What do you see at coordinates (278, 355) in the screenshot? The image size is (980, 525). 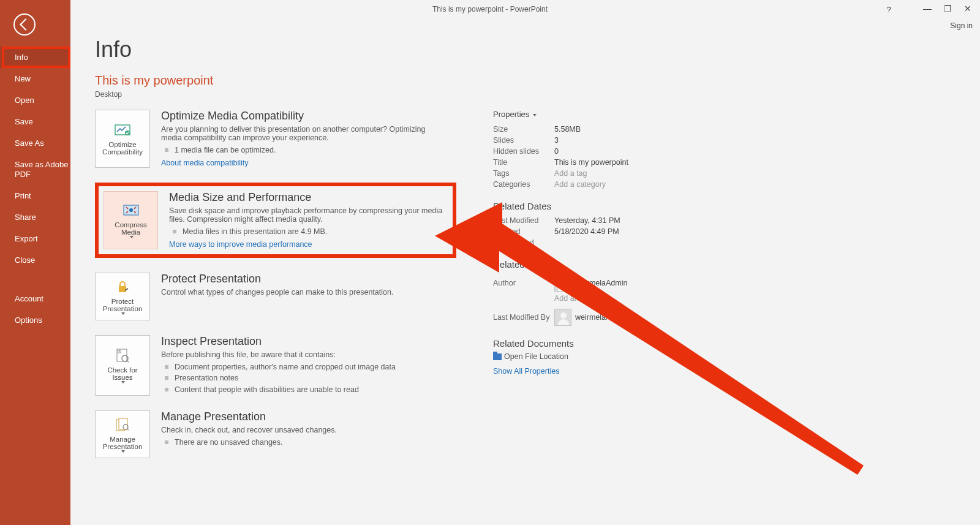 I see `inspect-desc: Before publishing this file, be aware th…` at bounding box center [278, 355].